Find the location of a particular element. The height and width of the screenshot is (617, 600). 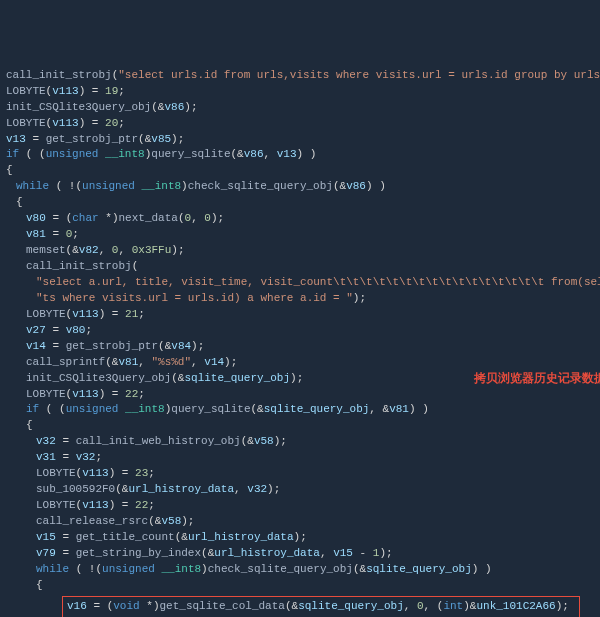

code-line: "select a.url, title, visit_time, visit_… is located at coordinates (300, 283).